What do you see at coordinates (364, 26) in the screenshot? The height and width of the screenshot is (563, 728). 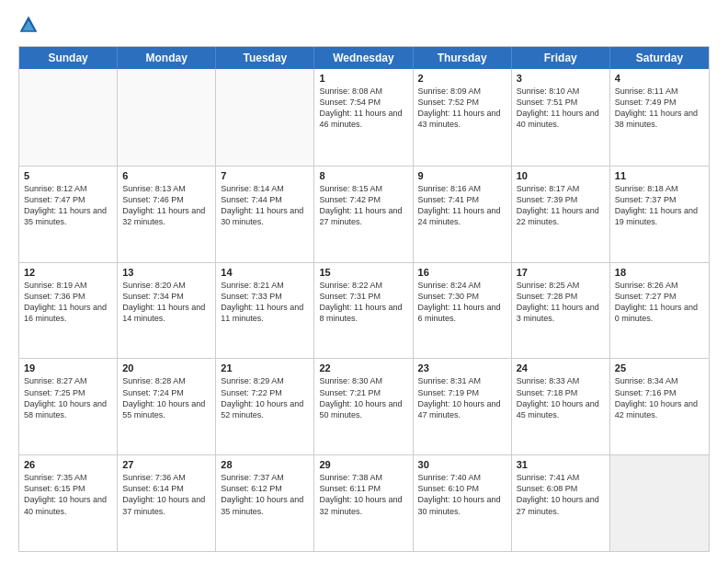 I see `header` at bounding box center [364, 26].